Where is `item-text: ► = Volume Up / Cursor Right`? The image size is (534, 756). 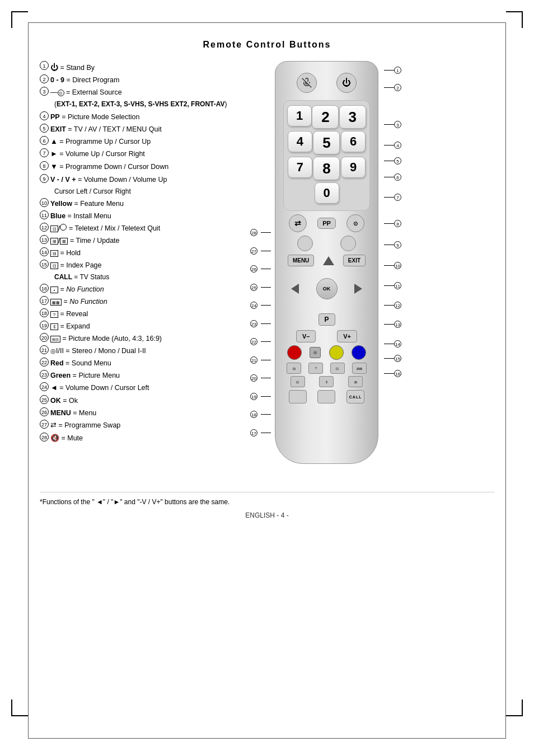
item-text: ► = Volume Up / Cursor Right is located at coordinates (140, 154).